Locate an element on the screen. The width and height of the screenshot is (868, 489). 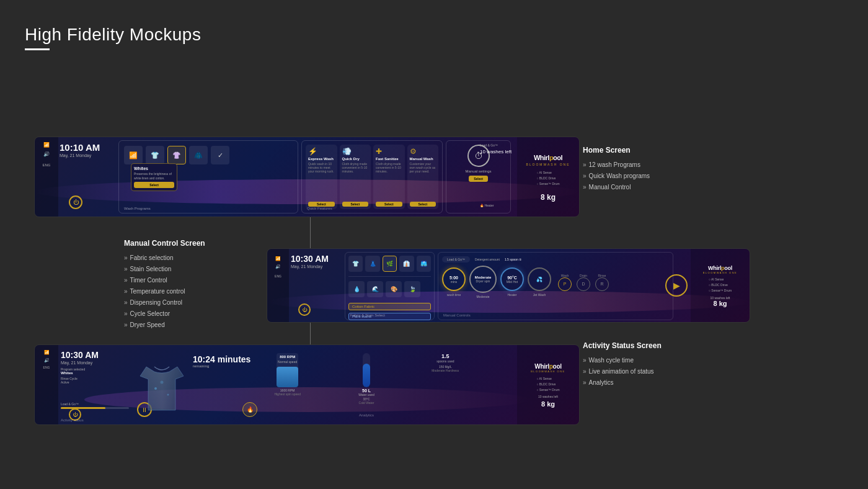
jet-wash-circle: 💦 is located at coordinates (539, 279).